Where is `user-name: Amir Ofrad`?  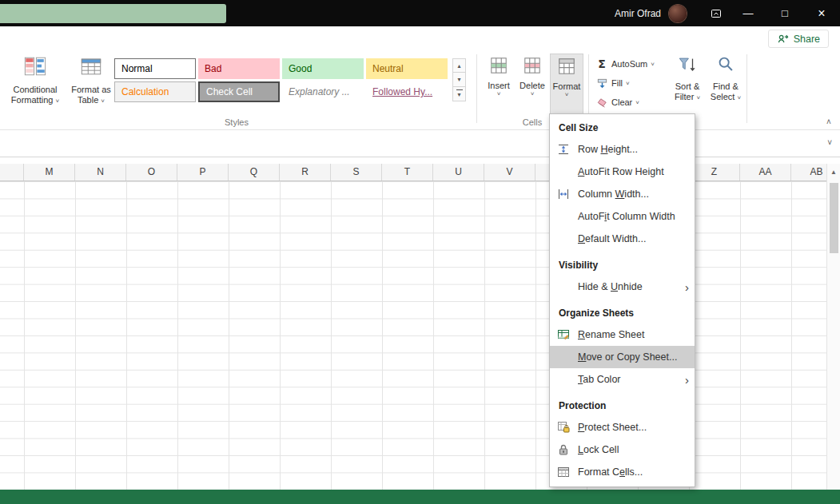
user-name: Amir Ofrad is located at coordinates (638, 14).